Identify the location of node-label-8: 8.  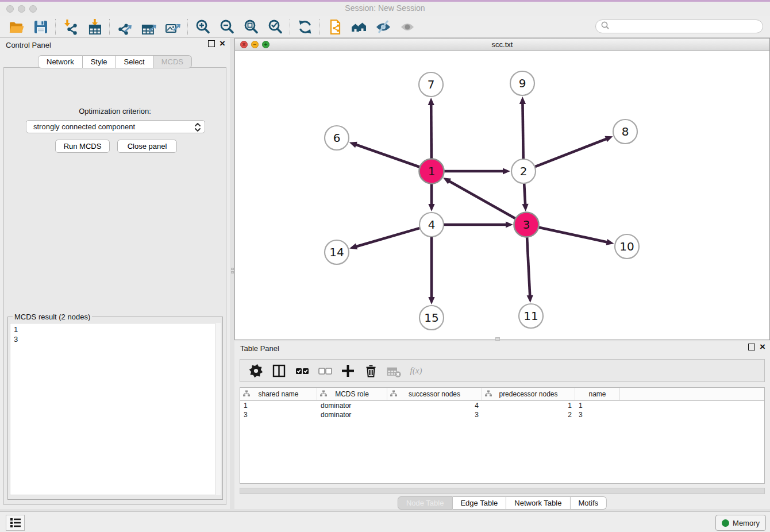
(625, 132).